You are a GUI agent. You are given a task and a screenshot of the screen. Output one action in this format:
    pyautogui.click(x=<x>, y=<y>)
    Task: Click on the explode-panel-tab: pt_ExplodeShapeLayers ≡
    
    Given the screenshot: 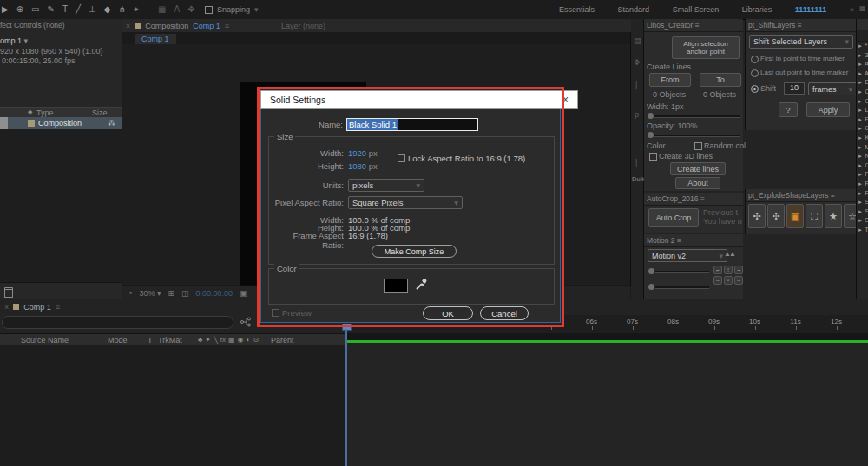 What is the action you would take?
    pyautogui.click(x=800, y=196)
    